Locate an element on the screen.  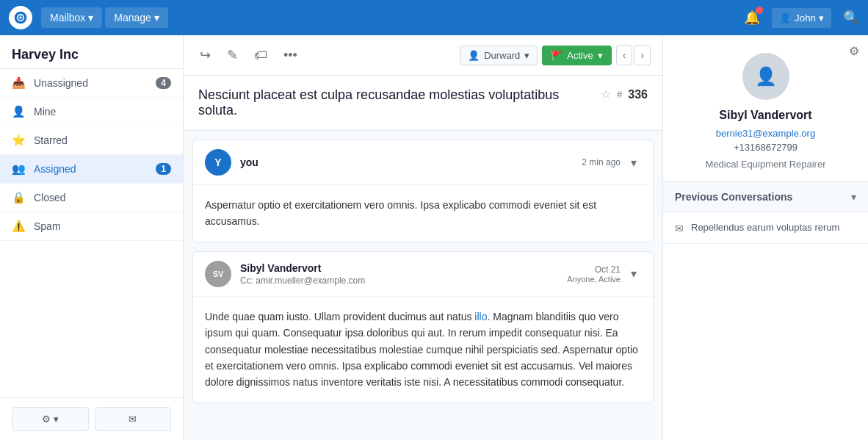
assigned-icon: 👥 is located at coordinates (19, 169).